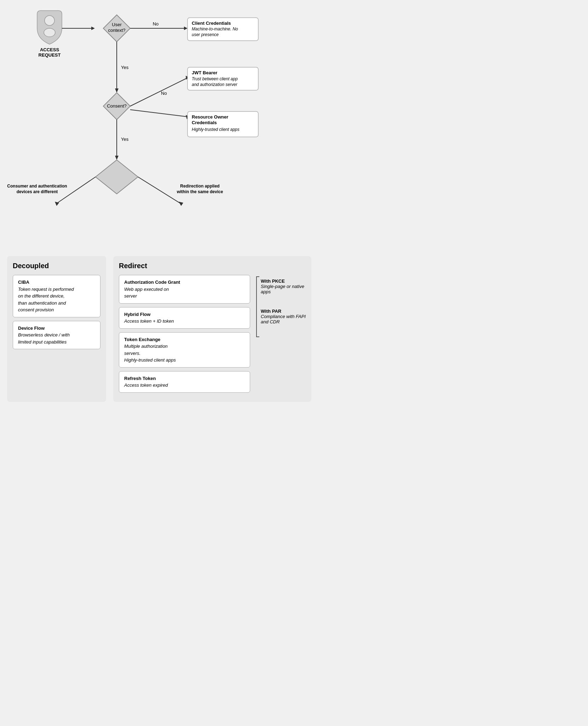 The width and height of the screenshot is (588, 726). What do you see at coordinates (125, 67) in the screenshot?
I see `yes-label-1: Yes` at bounding box center [125, 67].